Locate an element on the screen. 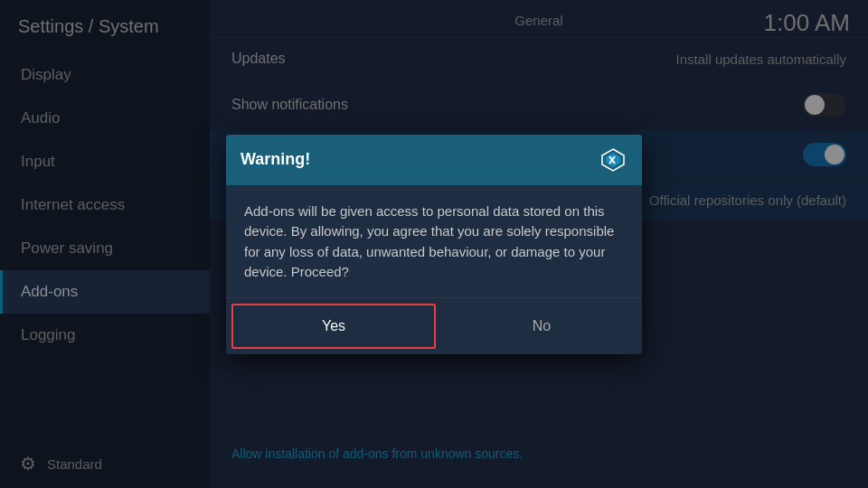 The width and height of the screenshot is (868, 488). kodi-logo is located at coordinates (613, 160).